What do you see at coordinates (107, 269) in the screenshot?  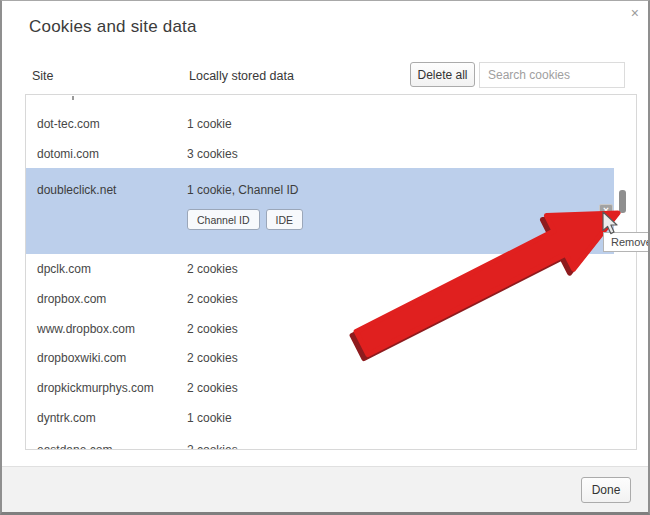 I see `site-name: dpclk.com` at bounding box center [107, 269].